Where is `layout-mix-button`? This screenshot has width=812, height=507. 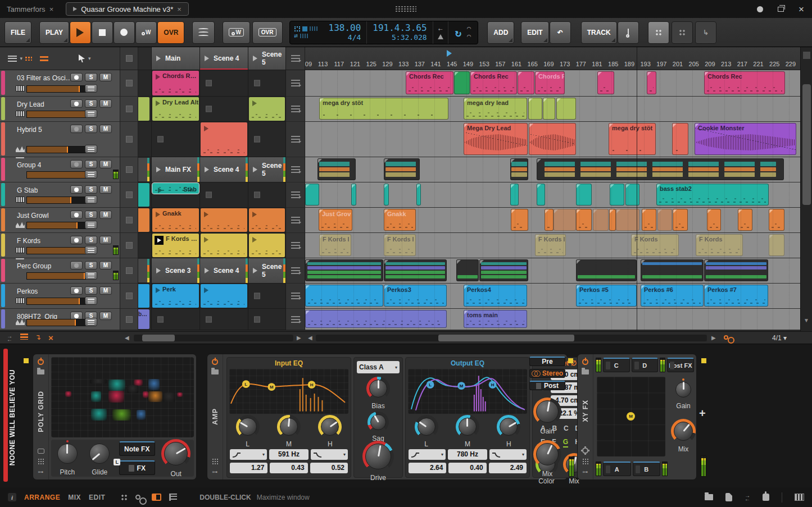 layout-mix-button is located at coordinates (682, 33).